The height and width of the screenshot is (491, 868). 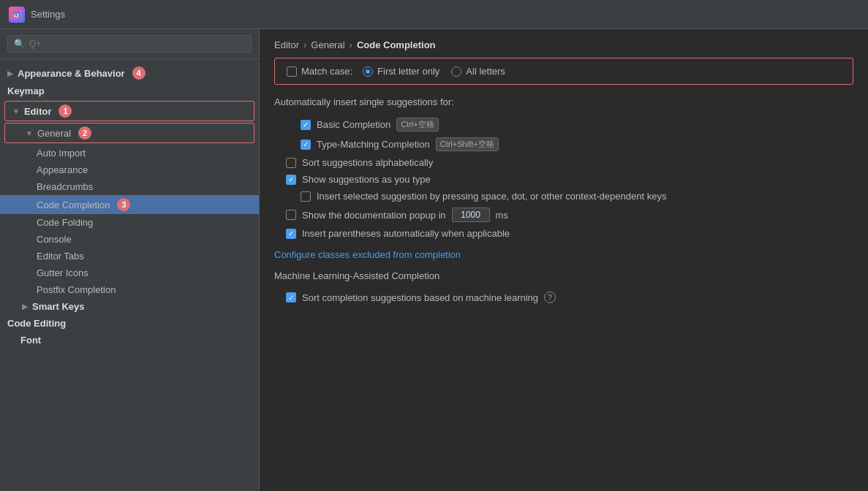 What do you see at coordinates (129, 273) in the screenshot?
I see `sidebar-item-gutter-icons: Gutter Icons` at bounding box center [129, 273].